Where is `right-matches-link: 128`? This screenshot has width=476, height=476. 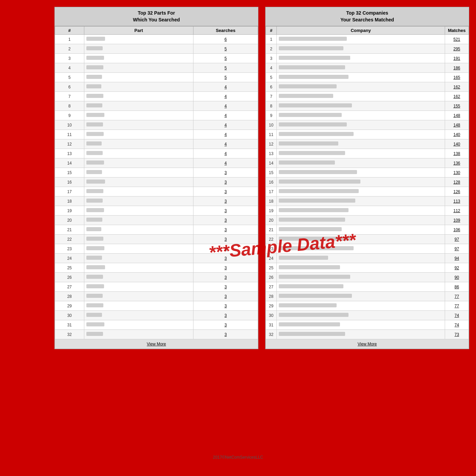 right-matches-link: 128 is located at coordinates (457, 182).